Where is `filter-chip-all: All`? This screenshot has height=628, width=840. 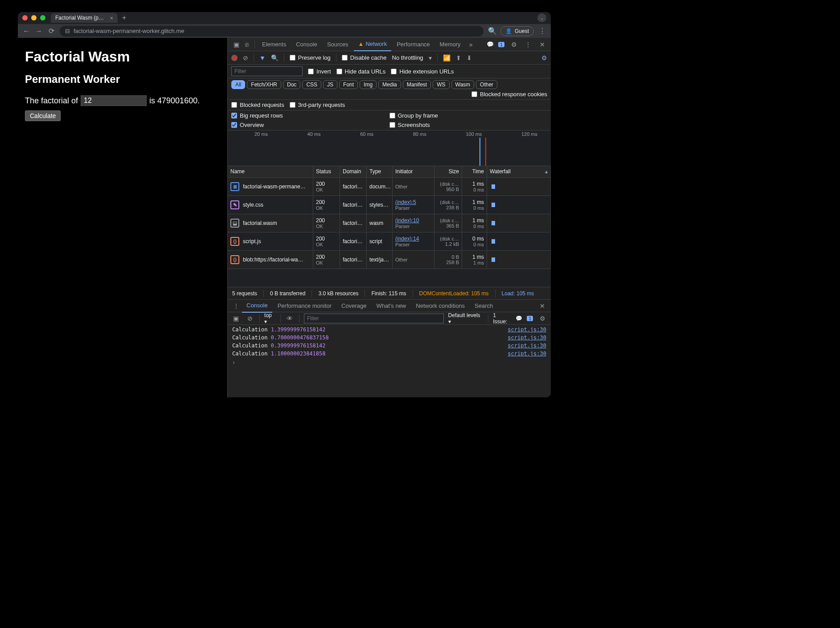
filter-chip-all: All is located at coordinates (238, 85).